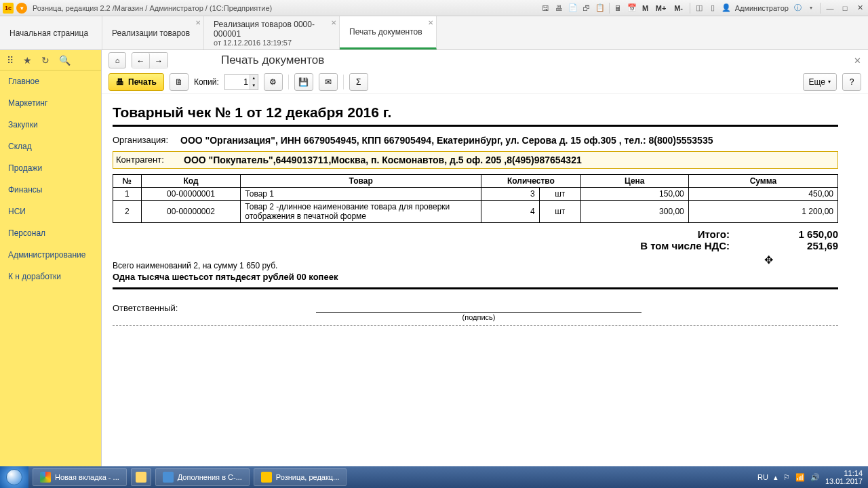 The image size is (868, 488). What do you see at coordinates (475, 140) in the screenshot?
I see `org-row: Организация: ООО "Организация", ИНН 6679…` at bounding box center [475, 140].